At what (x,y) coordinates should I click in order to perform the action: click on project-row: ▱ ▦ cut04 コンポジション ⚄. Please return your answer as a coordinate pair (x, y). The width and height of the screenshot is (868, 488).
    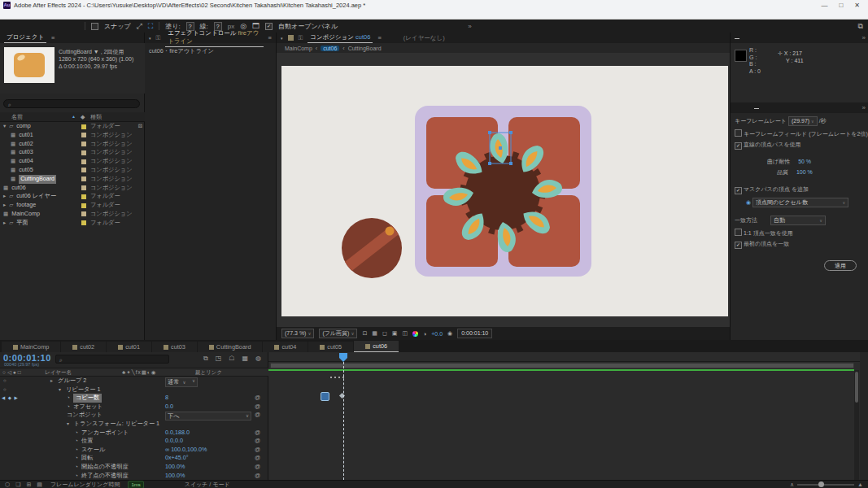
    Looking at the image, I should click on (72, 161).